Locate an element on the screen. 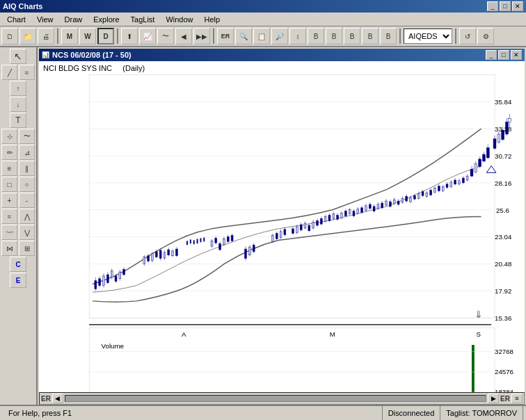 This screenshot has height=420, width=526. er-left-label: ER is located at coordinates (46, 399).